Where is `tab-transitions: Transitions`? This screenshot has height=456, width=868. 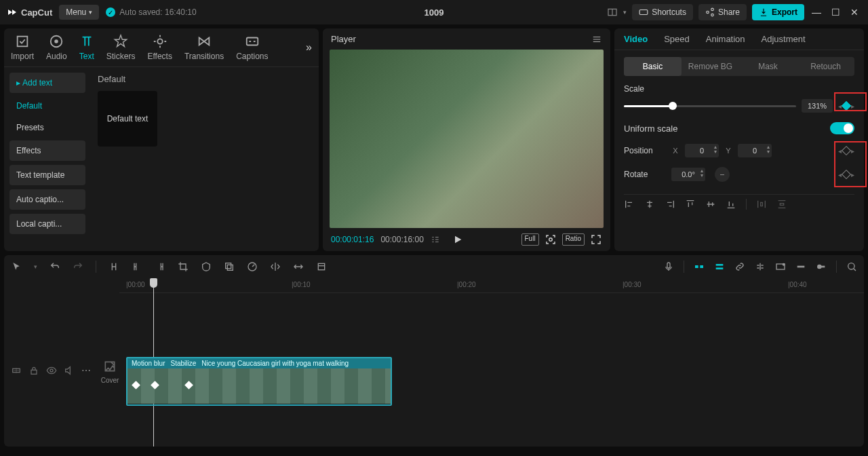 tab-transitions: Transitions is located at coordinates (204, 48).